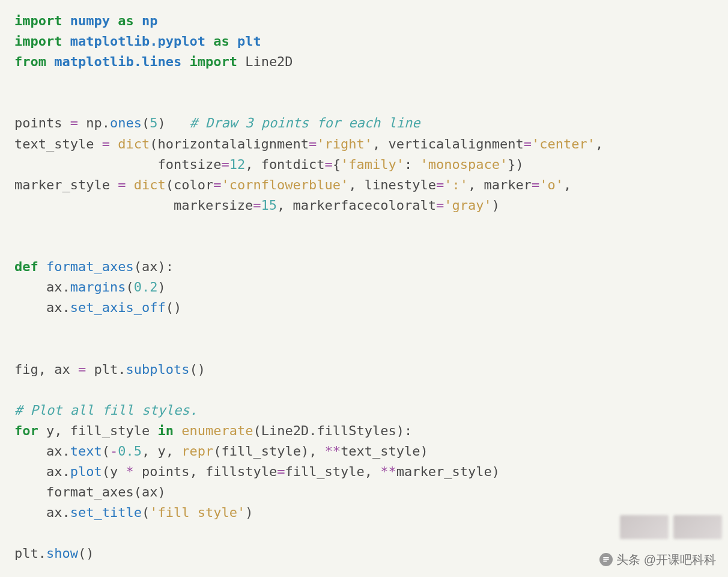 The width and height of the screenshot is (728, 577). Describe the element at coordinates (98, 308) in the screenshot. I see `line-13: ax.set_axis_off()` at that location.